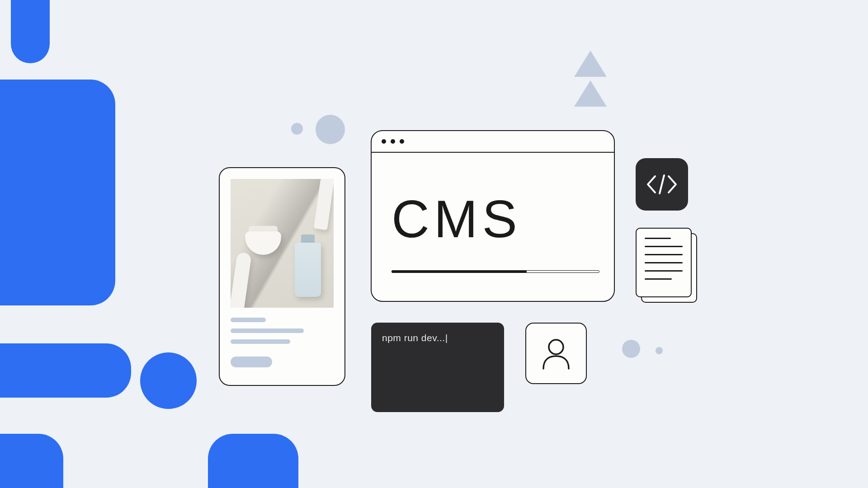 This screenshot has width=868, height=488. I want to click on user-card, so click(556, 353).